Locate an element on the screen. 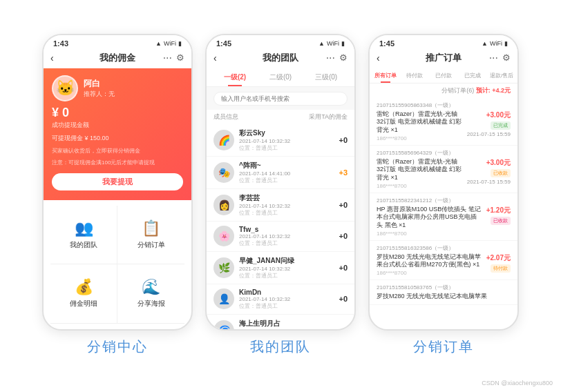 The width and height of the screenshot is (561, 392). phone3-title: 推广订单 is located at coordinates (444, 58).